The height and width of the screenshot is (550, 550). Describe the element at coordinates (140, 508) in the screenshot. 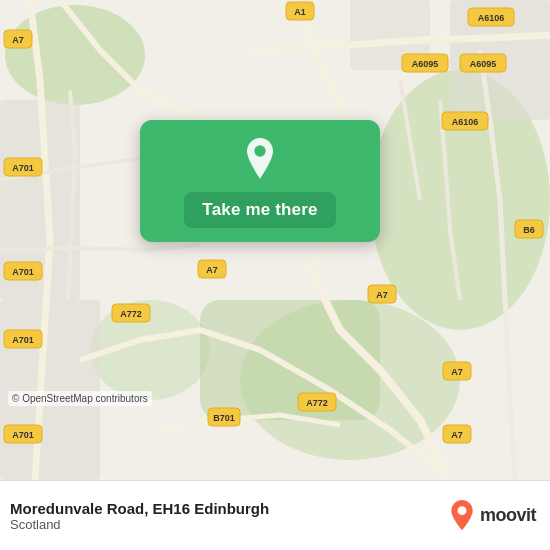

I see `address-main: Moredunvale Road, EH16 Edinburgh` at that location.